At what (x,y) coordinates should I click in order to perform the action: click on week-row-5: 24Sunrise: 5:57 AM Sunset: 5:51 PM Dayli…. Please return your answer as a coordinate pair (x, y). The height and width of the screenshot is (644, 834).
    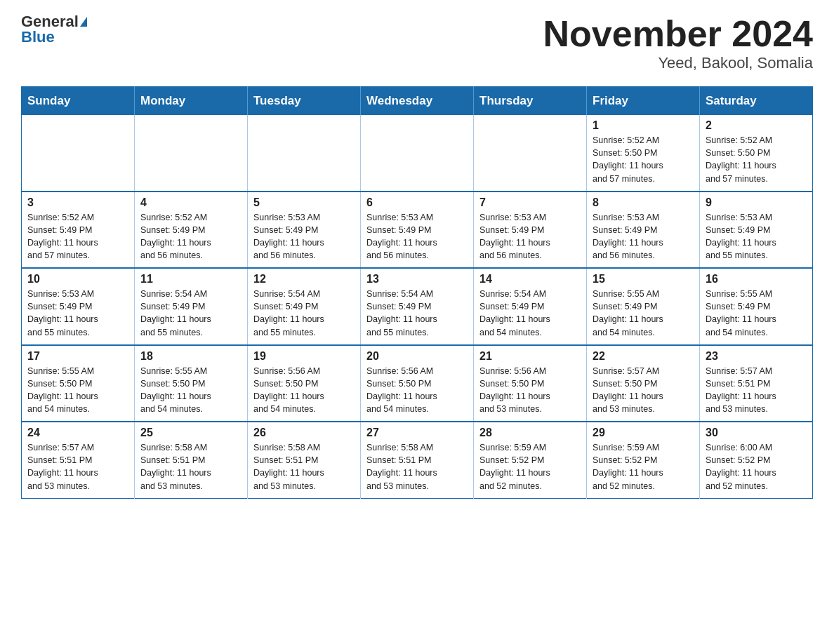
    Looking at the image, I should click on (417, 460).